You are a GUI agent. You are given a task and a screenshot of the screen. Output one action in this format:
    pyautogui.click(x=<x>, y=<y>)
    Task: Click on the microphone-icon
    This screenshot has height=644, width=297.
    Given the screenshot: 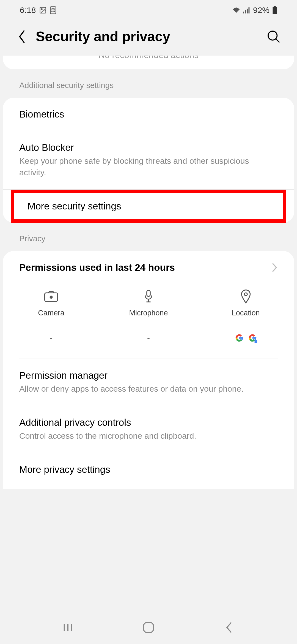 What is the action you would take?
    pyautogui.click(x=148, y=296)
    